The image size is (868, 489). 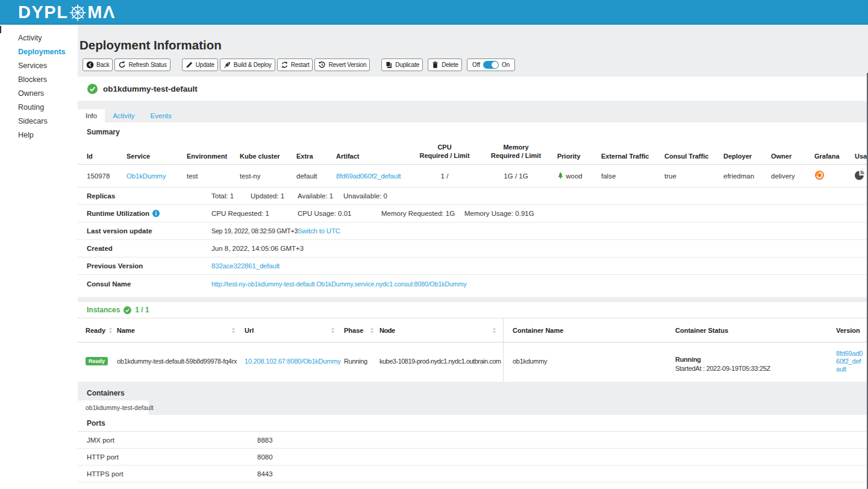 What do you see at coordinates (446, 176) in the screenshot?
I see `cpu-required-limit: 1 /` at bounding box center [446, 176].